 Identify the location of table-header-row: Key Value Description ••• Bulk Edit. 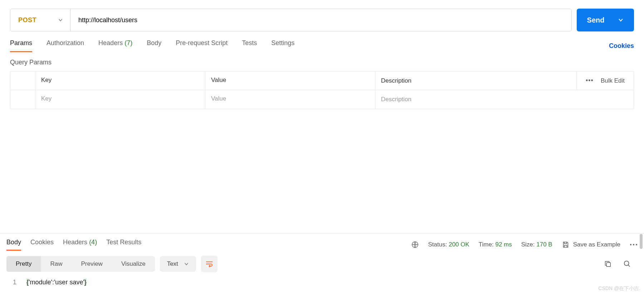
(322, 81).